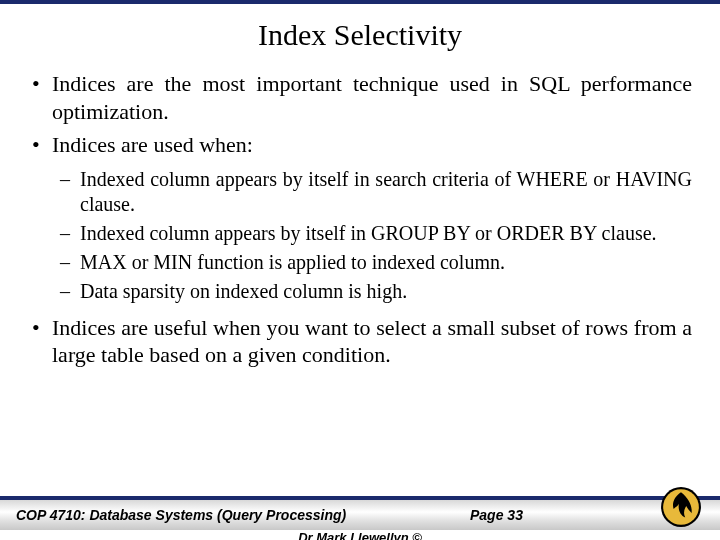 The image size is (720, 540). I want to click on sub-bullet-item: Indexed column appears by itself in GROU…, so click(375, 234).